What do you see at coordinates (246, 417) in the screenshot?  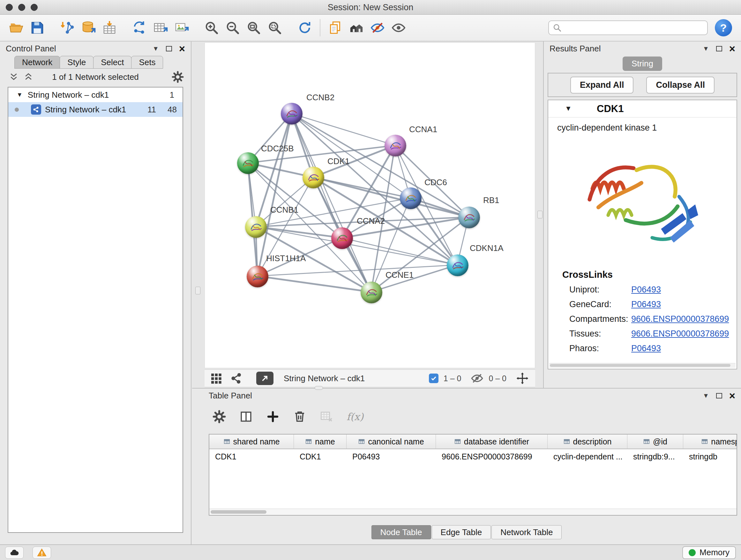 I see `show-columns-button` at bounding box center [246, 417].